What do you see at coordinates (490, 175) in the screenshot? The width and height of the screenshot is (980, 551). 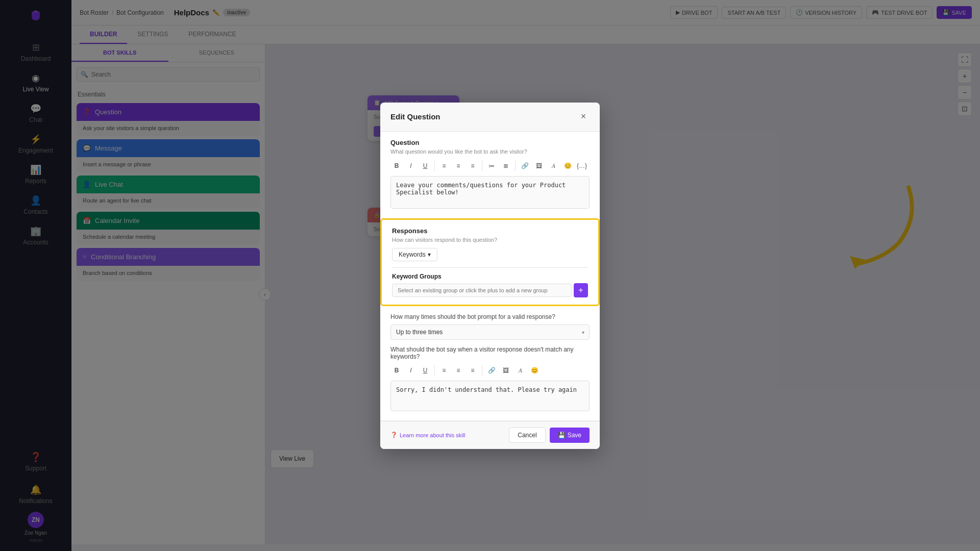 I see `question-section: Question What question would you like th…` at bounding box center [490, 175].